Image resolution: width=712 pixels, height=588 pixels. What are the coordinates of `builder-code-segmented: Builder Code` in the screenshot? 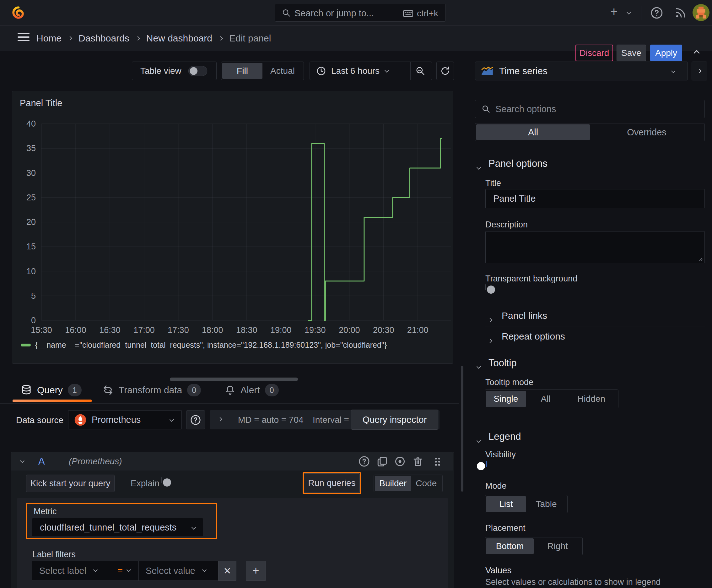 It's located at (408, 483).